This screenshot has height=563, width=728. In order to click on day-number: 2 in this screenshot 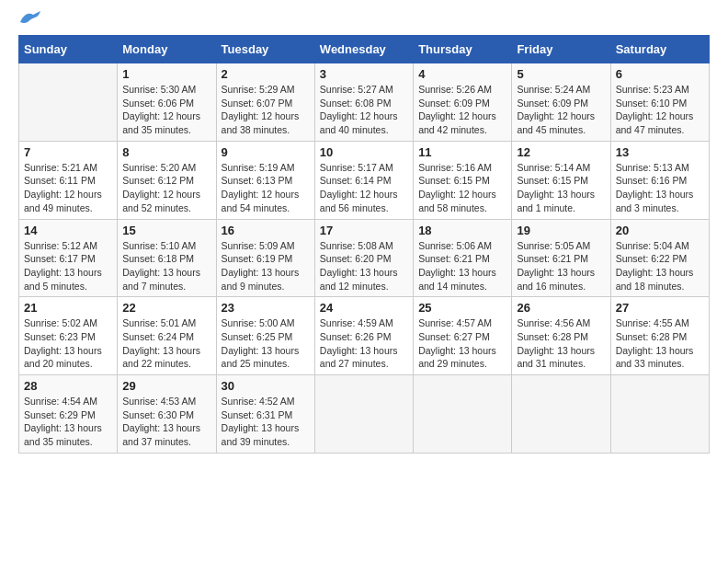, I will do `click(266, 74)`.